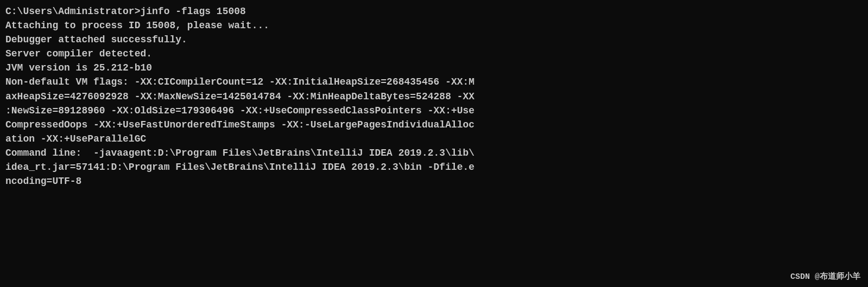  Describe the element at coordinates (434, 181) in the screenshot. I see `terminal-line: ncoding=UTF-8` at that location.